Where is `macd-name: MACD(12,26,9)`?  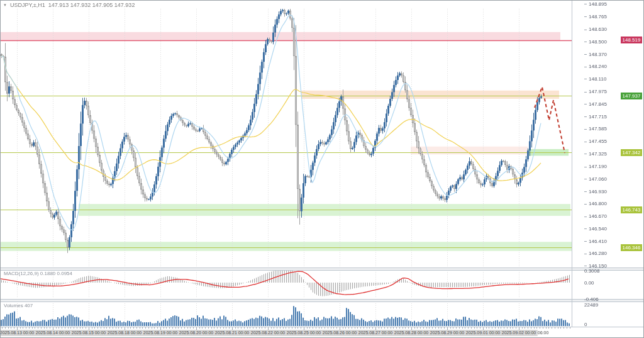
macd-name: MACD(12,26,9) is located at coordinates (21, 273).